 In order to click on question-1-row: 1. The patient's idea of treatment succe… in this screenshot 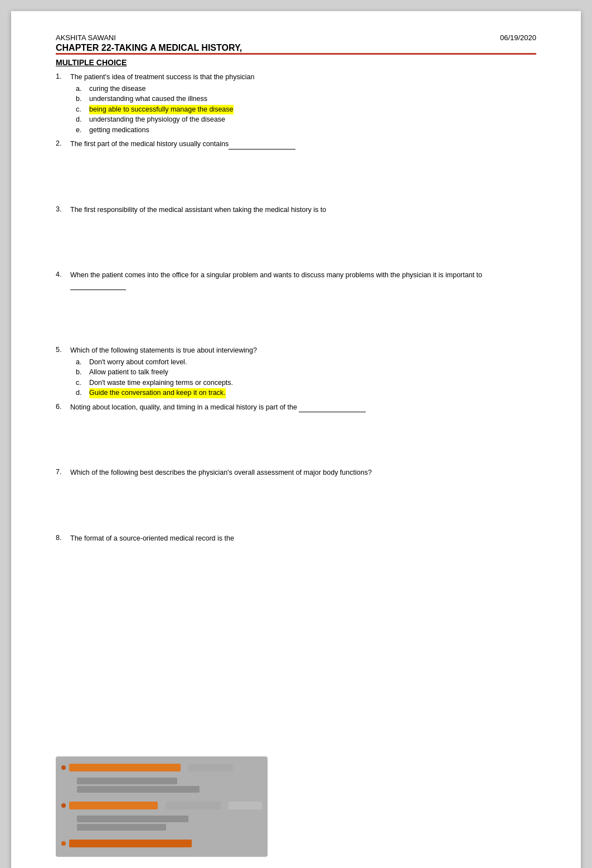, I will do `click(296, 78)`.